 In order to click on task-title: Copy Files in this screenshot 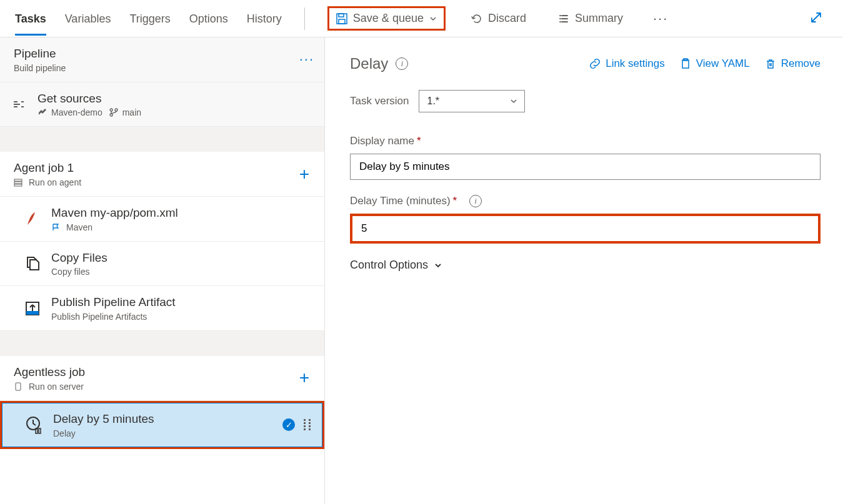, I will do `click(182, 259)`.